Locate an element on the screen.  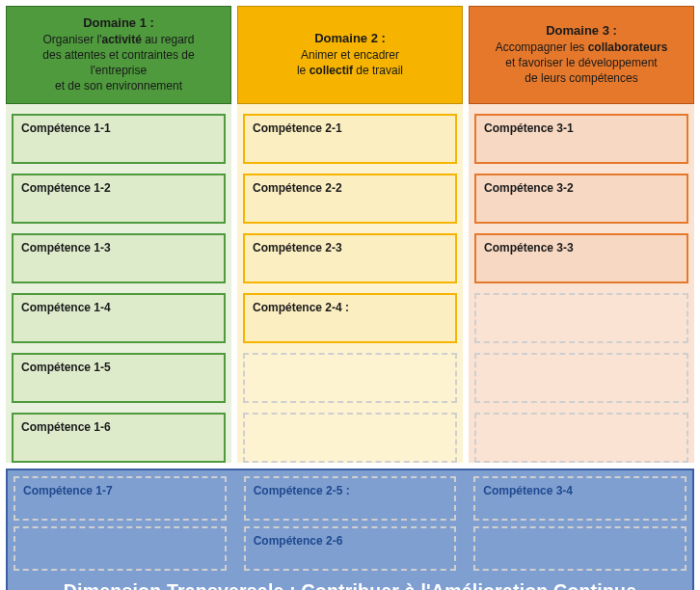
competency-cell: Compétence 2-4 : is located at coordinates (350, 318).